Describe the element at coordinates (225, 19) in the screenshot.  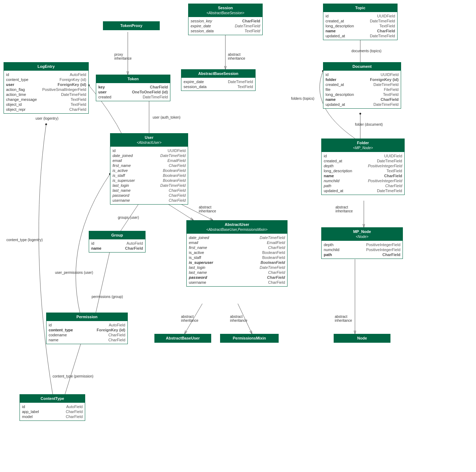
I see `entity-session: Session <AbstractBaseSession> session_ke…` at that location.